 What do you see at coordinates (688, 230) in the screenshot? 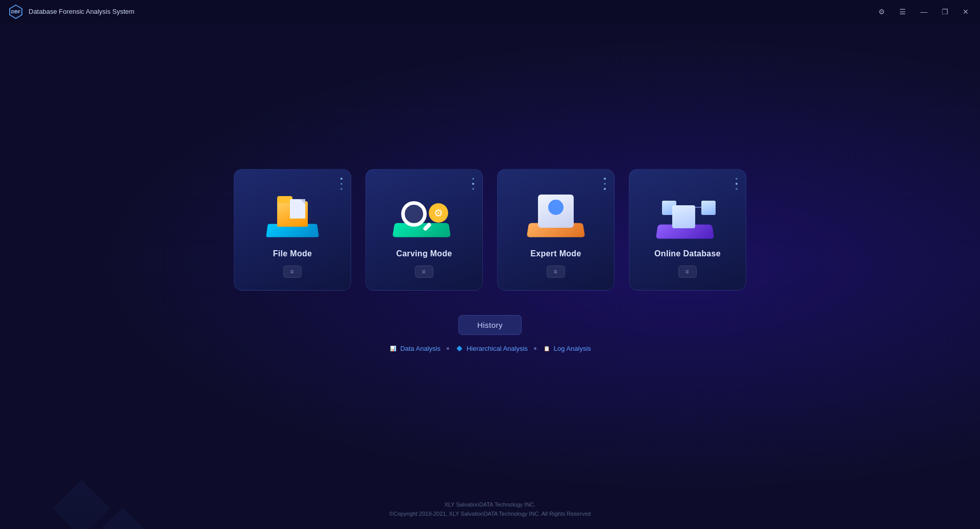
I see `online-database-card: Online Database ≡` at bounding box center [688, 230].